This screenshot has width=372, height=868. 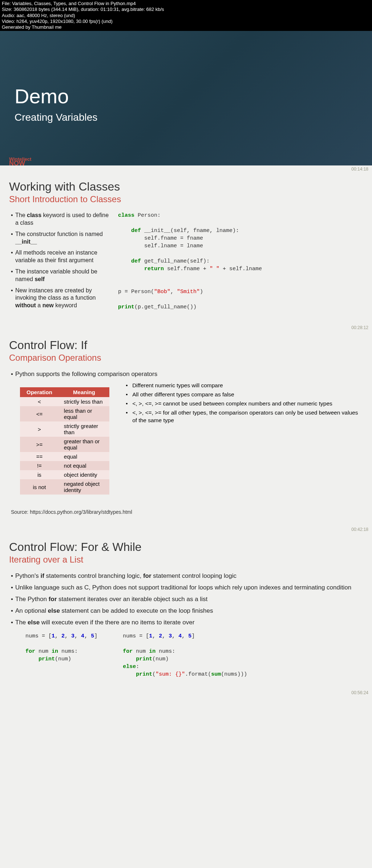 What do you see at coordinates (186, 328) in the screenshot?
I see `timestamp-2: 00:28:12` at bounding box center [186, 328].